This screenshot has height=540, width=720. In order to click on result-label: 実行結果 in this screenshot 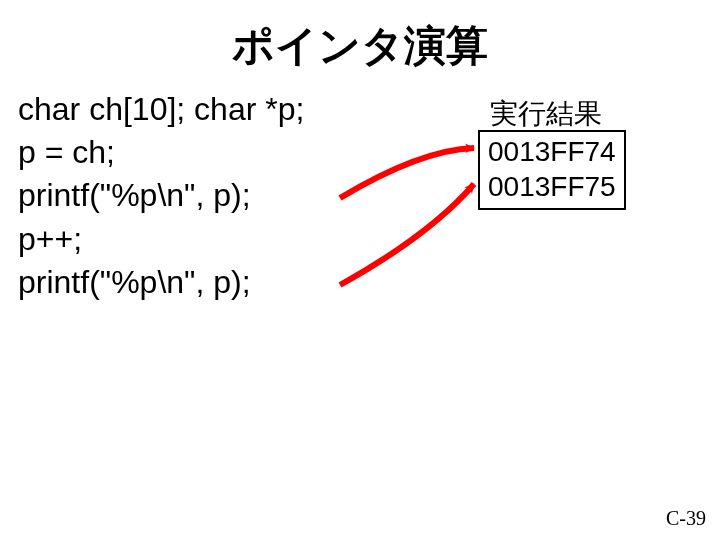, I will do `click(546, 114)`.